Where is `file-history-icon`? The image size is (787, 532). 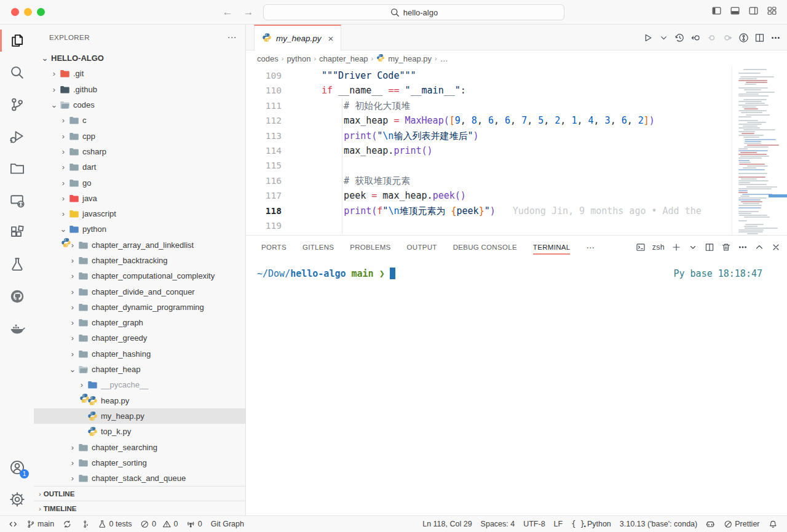 file-history-icon is located at coordinates (680, 38).